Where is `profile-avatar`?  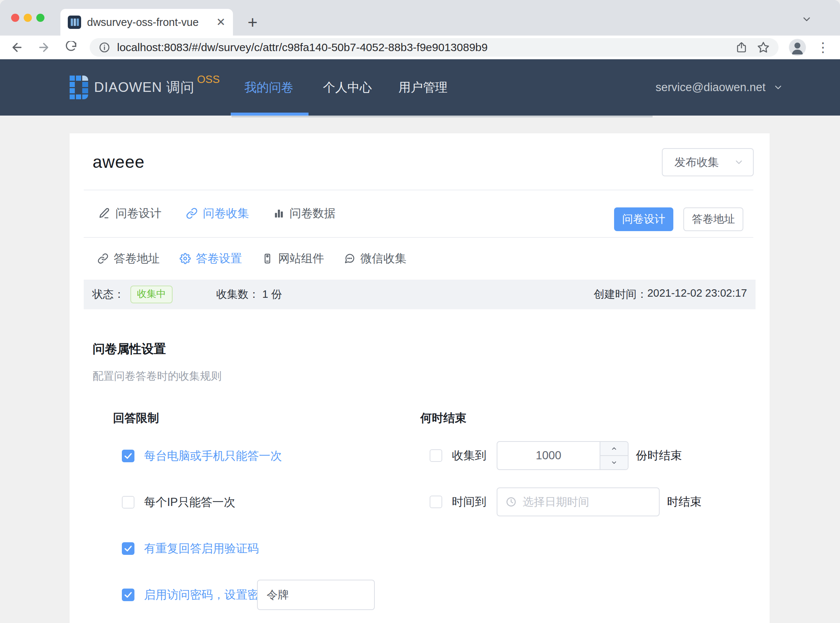 profile-avatar is located at coordinates (797, 48).